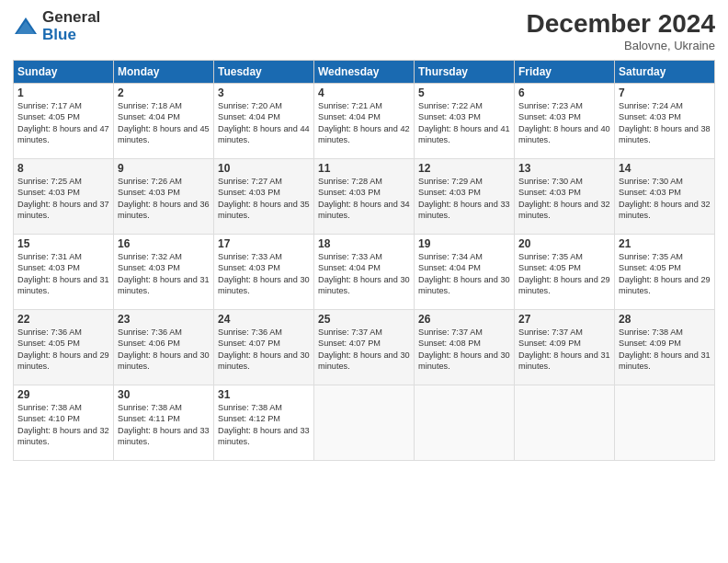 The height and width of the screenshot is (563, 728). I want to click on table-row: 8Sunrise: 7:25 AMSunset: 4:03 PMDaylight…, so click(64, 197).